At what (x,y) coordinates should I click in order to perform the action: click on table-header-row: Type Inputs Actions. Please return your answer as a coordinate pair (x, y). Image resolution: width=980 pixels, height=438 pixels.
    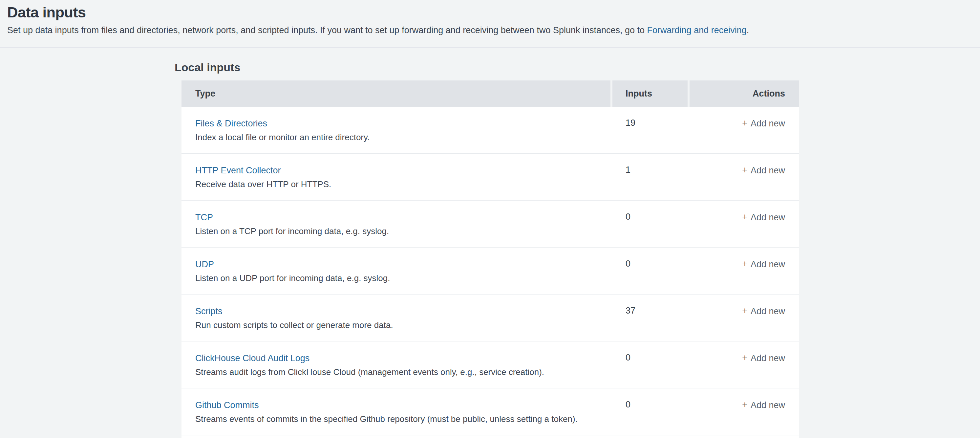
    Looking at the image, I should click on (490, 94).